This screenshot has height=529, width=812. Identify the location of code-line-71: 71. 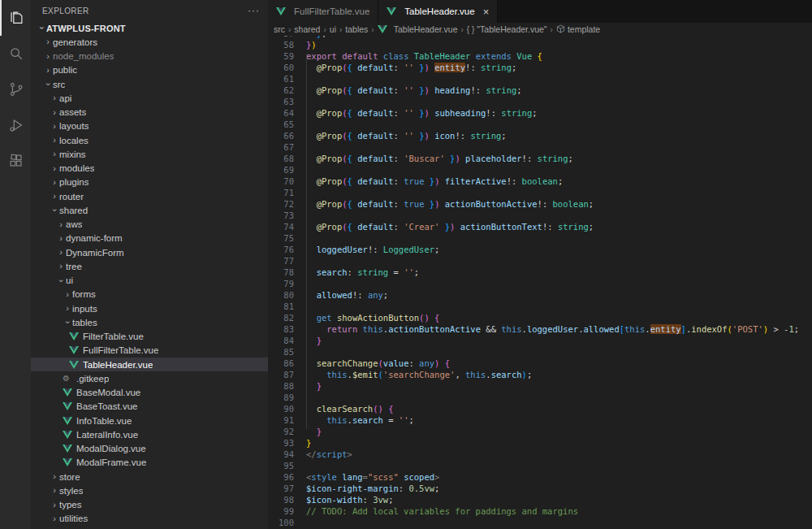
(540, 193).